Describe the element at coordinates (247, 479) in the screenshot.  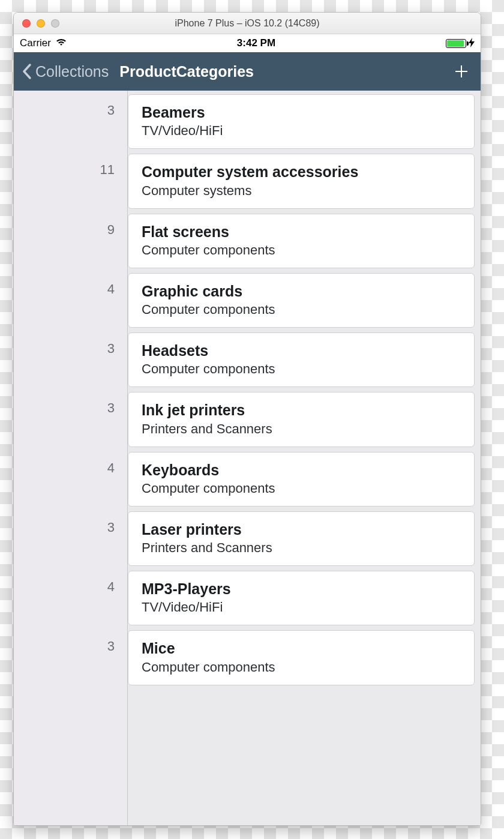
I see `list-row: 4KeyboardsComputer components` at that location.